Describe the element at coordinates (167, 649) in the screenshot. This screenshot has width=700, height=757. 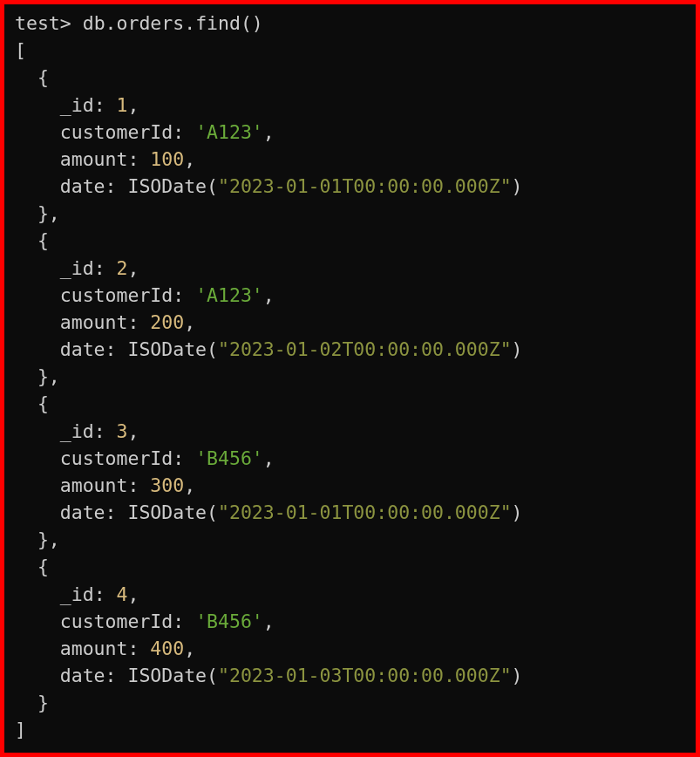
I see `value-amount-3: 400` at that location.